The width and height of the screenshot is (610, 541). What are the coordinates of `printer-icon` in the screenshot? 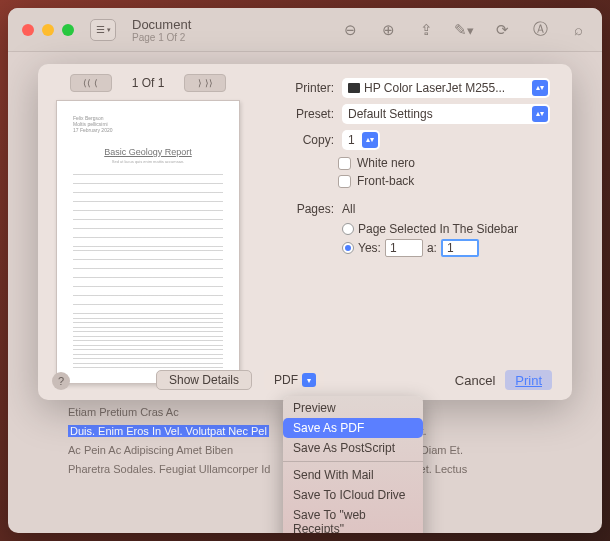 It's located at (354, 88).